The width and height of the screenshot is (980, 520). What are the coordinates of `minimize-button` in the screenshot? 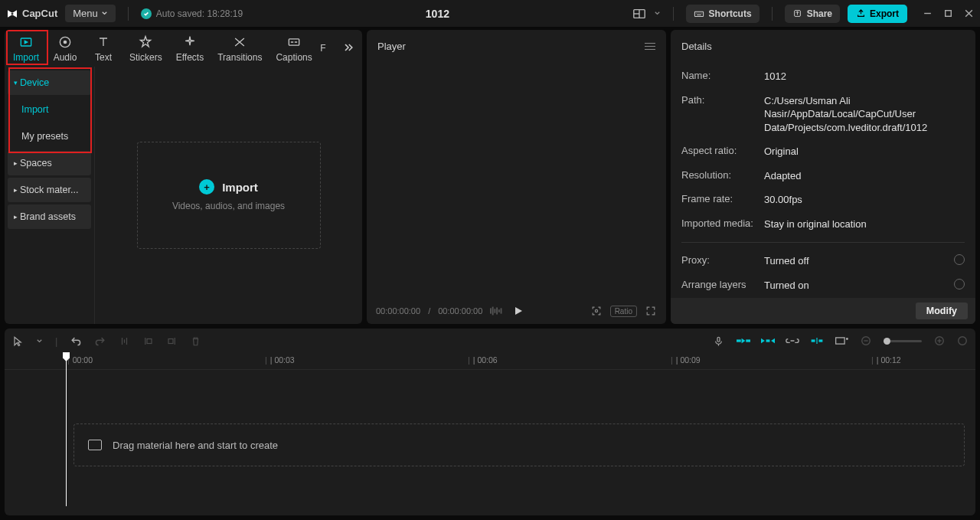 It's located at (928, 14).